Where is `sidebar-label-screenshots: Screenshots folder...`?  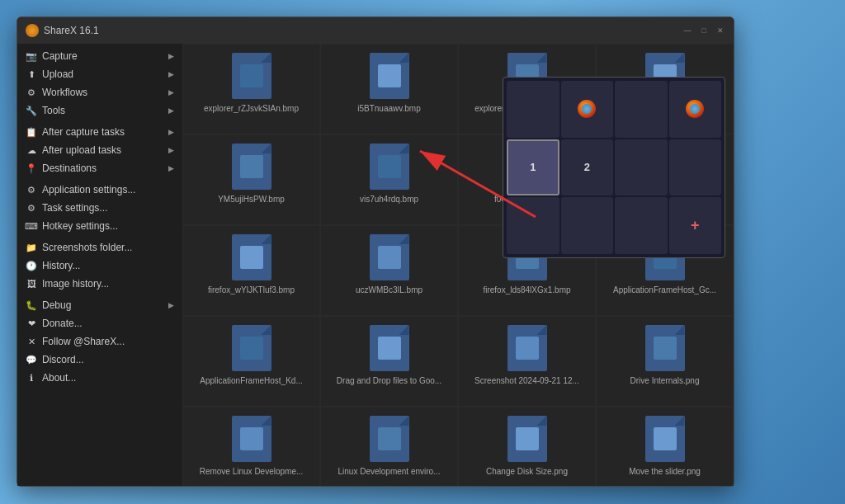 sidebar-label-screenshots: Screenshots folder... is located at coordinates (87, 247).